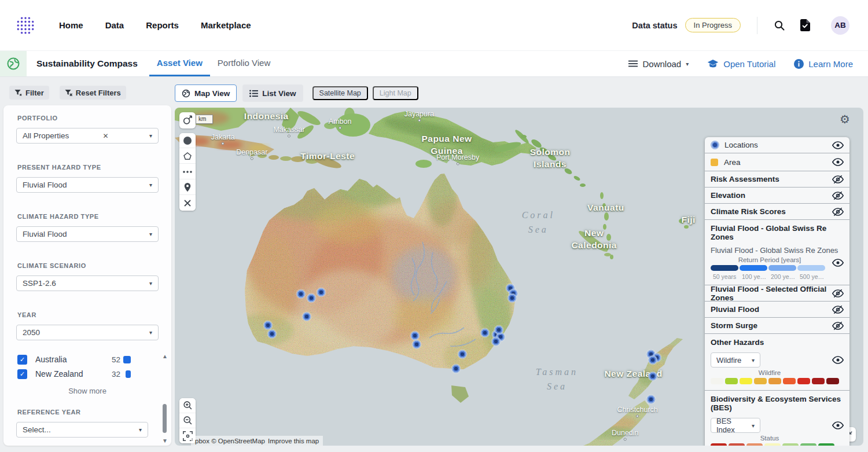  What do you see at coordinates (162, 25) in the screenshot?
I see `nav-item-reports: Reports` at bounding box center [162, 25].